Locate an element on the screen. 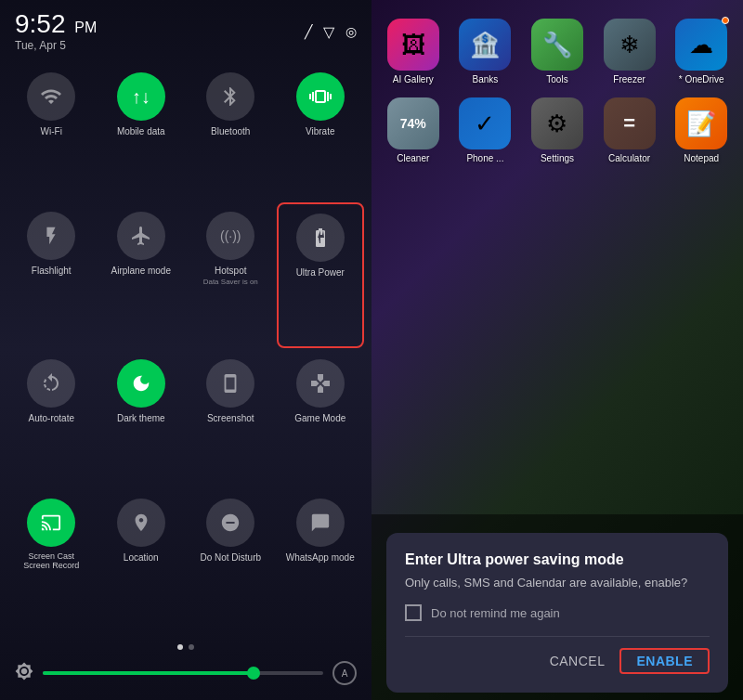 The image size is (743, 700). apps-row-1: 🖼 AI Gallery 🏦 Banks 🔧 Tools ❄ Freezer ☁ is located at coordinates (557, 46).